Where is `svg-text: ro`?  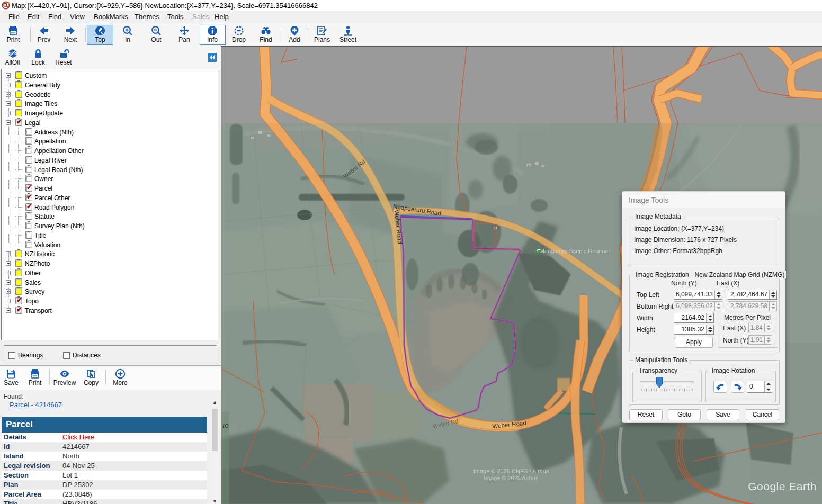 svg-text: ro is located at coordinates (226, 426).